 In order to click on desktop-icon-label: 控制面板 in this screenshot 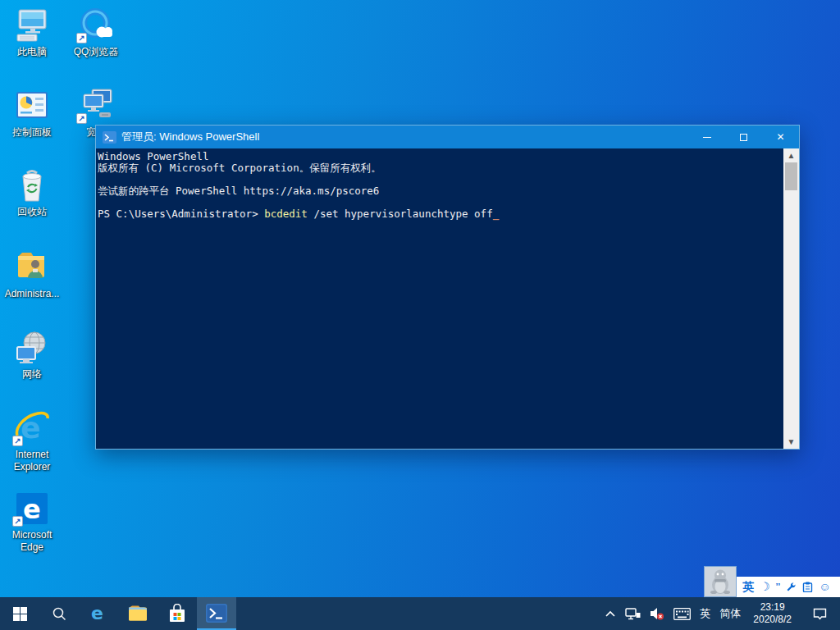, I will do `click(32, 133)`.